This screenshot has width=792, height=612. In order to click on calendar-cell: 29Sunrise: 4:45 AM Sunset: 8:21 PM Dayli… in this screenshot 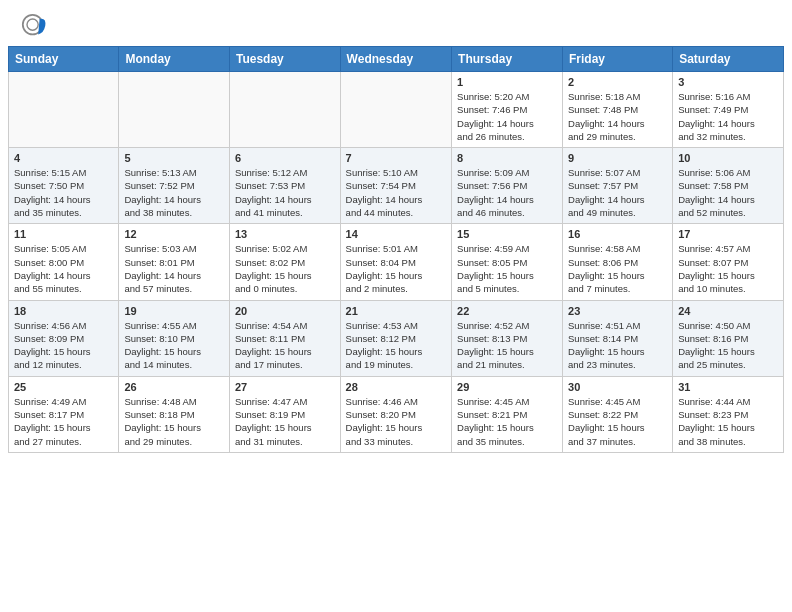, I will do `click(508, 414)`.